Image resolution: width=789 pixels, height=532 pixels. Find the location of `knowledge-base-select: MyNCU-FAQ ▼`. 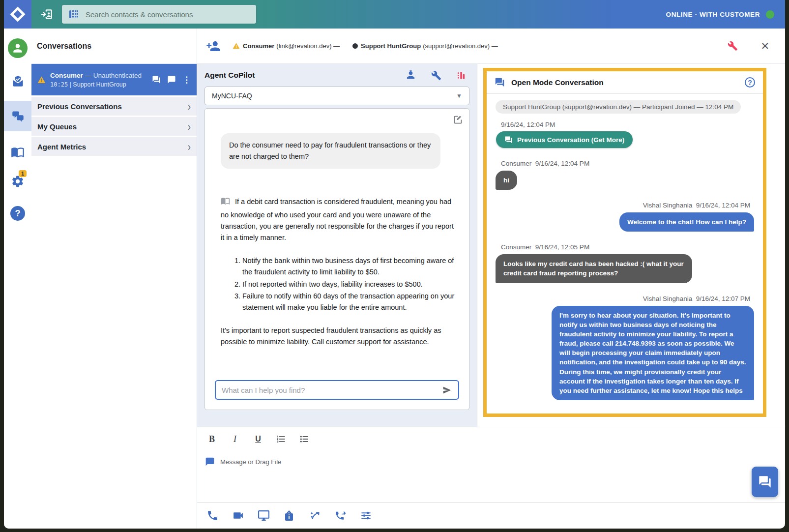

knowledge-base-select: MyNCU-FAQ ▼ is located at coordinates (337, 96).